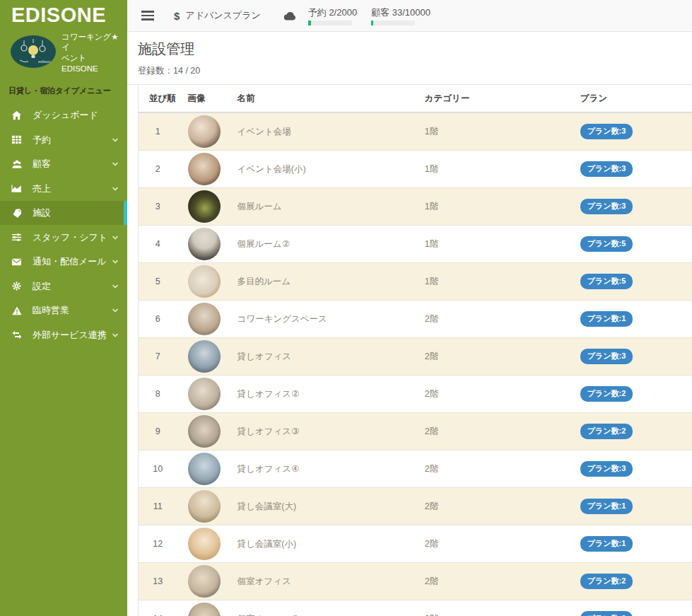 The width and height of the screenshot is (692, 616). I want to click on sidebar-menu-header: 日貸し・宿泊タイプメニュー, so click(64, 88).